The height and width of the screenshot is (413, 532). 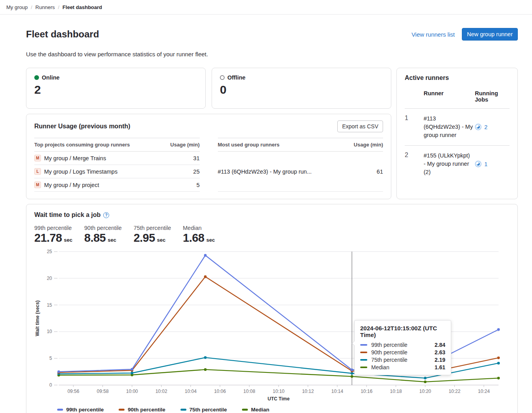 I want to click on wait-time-stats: 99th percentile 21.78sec 90th percentile…, so click(x=272, y=234).